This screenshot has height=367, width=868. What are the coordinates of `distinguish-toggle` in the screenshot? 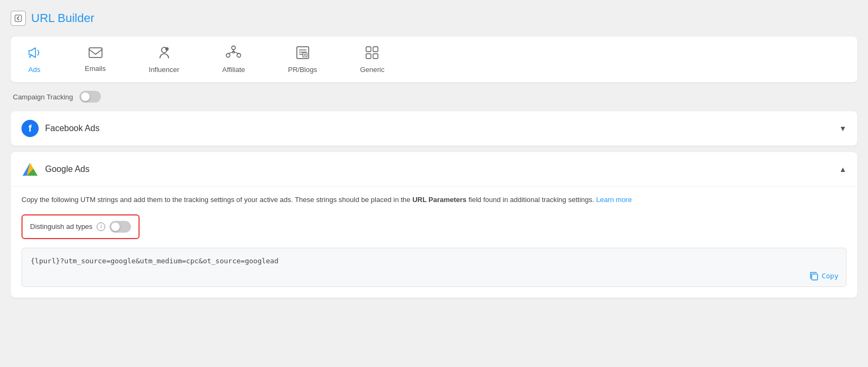 It's located at (120, 227).